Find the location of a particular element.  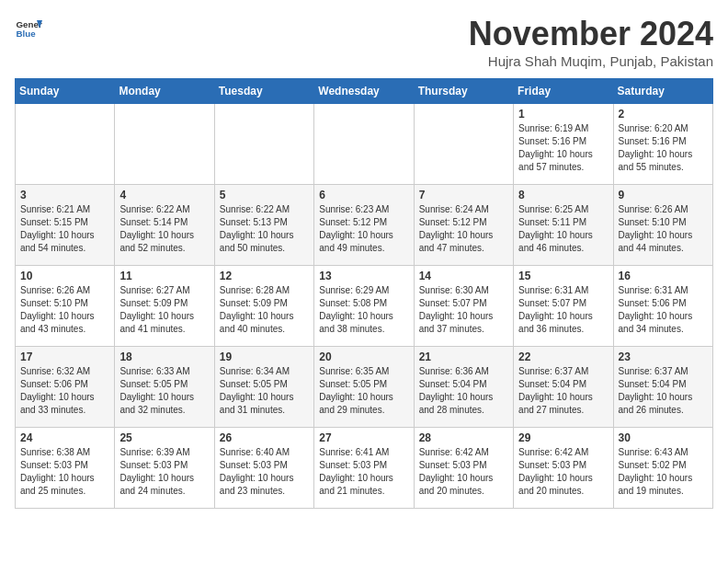

calendar-cell: 20Sunrise: 6:35 AM Sunset: 5:05 PM Dayli… is located at coordinates (364, 387).